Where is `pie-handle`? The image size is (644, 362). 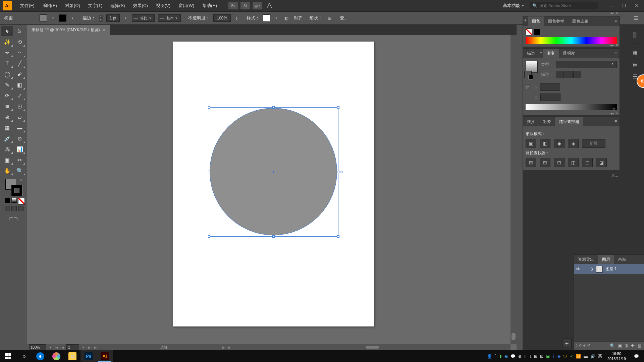
pie-handle is located at coordinates (341, 172).